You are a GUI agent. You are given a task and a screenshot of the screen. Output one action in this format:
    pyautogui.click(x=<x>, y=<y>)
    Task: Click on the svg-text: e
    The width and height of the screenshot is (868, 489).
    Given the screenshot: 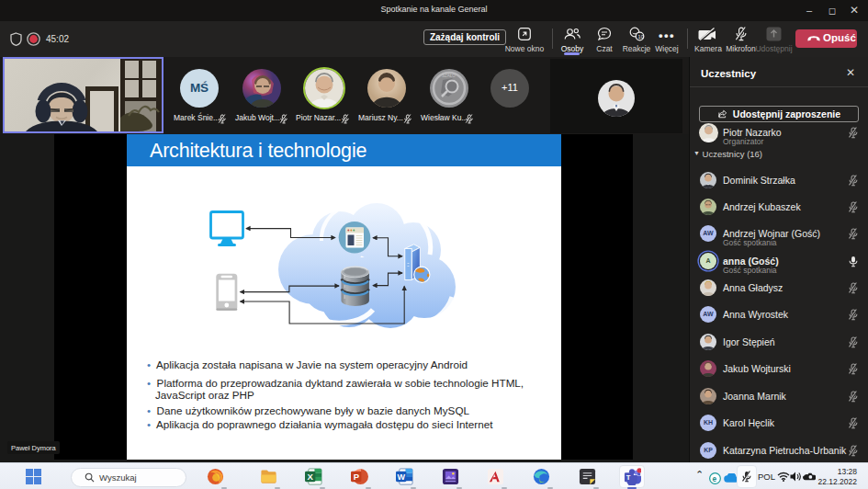 What is the action you would take?
    pyautogui.click(x=715, y=479)
    